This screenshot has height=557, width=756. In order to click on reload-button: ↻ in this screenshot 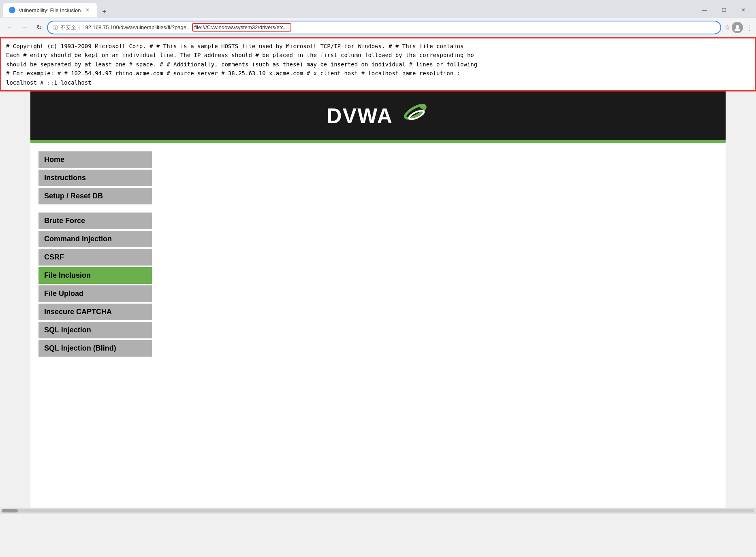, I will do `click(39, 28)`.